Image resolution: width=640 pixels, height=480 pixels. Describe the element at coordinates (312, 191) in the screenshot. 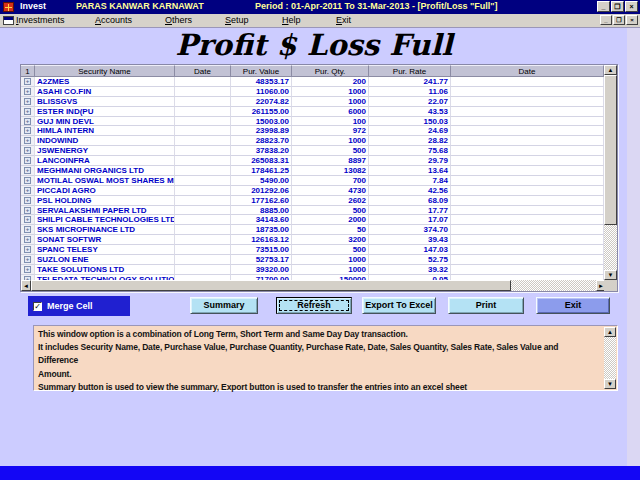

I see `table-row: +PICCADI AGRO201292.06473042.56` at that location.